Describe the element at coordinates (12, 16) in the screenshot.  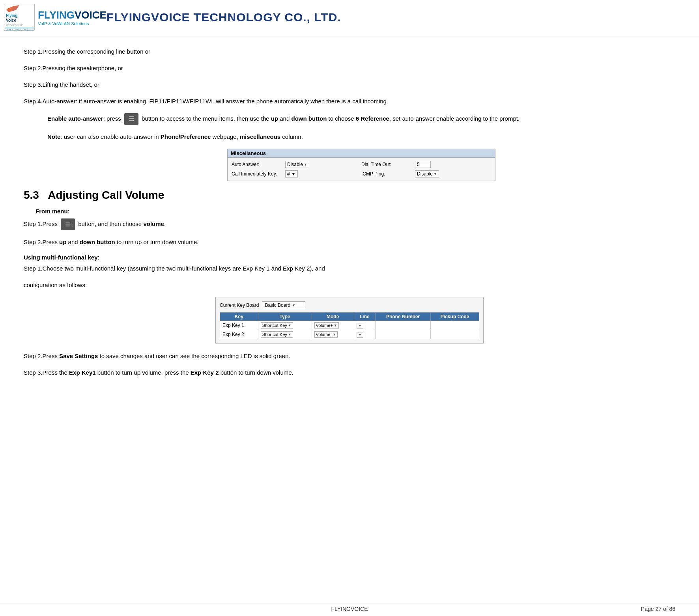
I see `svg-text: Flying` at that location.